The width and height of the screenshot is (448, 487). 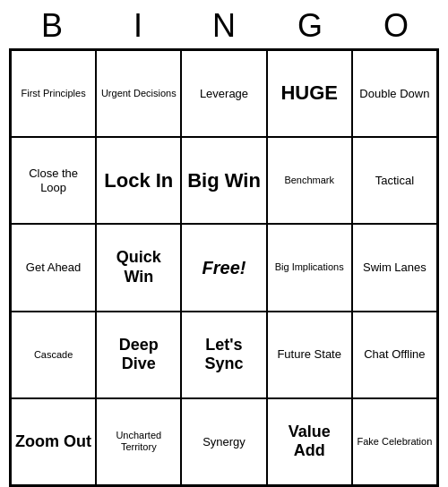 I want to click on bingo-cell-19: Chat Offline, so click(x=394, y=355).